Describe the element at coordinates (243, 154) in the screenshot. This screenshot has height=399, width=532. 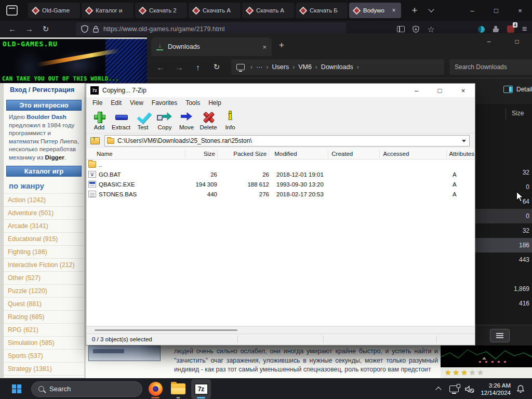
I see `col-packed-size: Packed Size` at that location.